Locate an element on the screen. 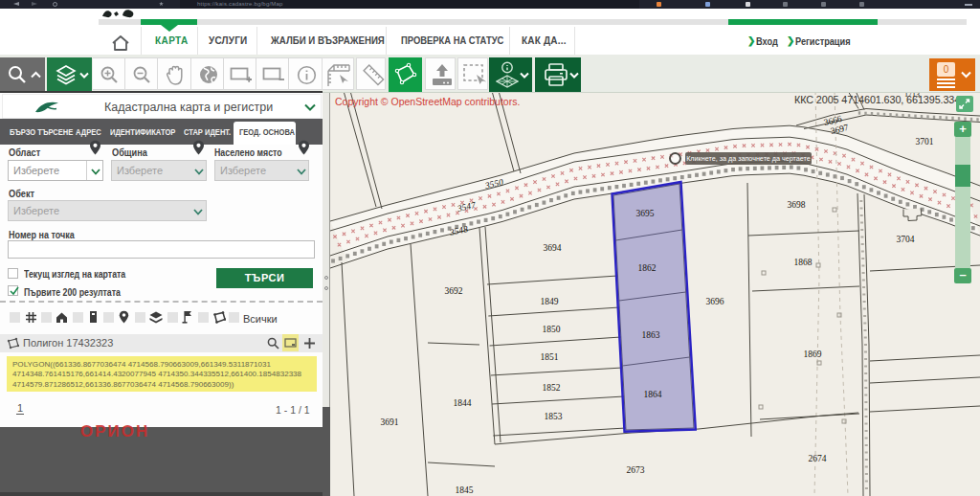  svg-text: 1850 is located at coordinates (551, 329).